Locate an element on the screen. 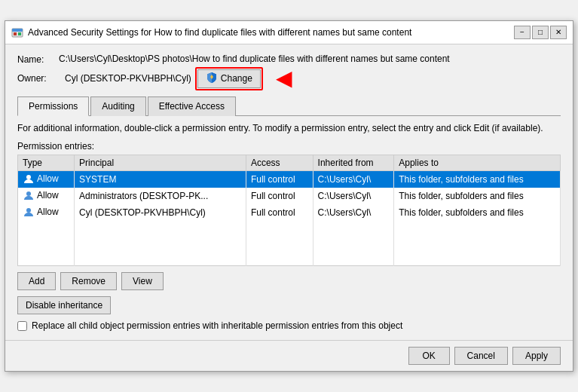  change-btn-container: Change ◀ is located at coordinates (229, 78).